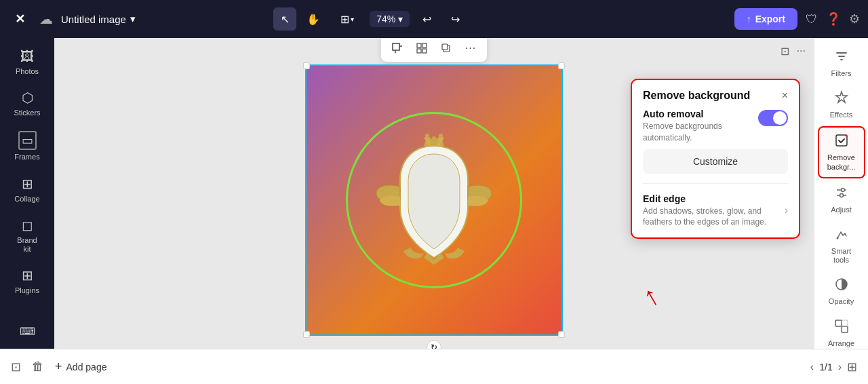  Describe the element at coordinates (38, 366) in the screenshot. I see `delete-page-button: 🗑` at that location.